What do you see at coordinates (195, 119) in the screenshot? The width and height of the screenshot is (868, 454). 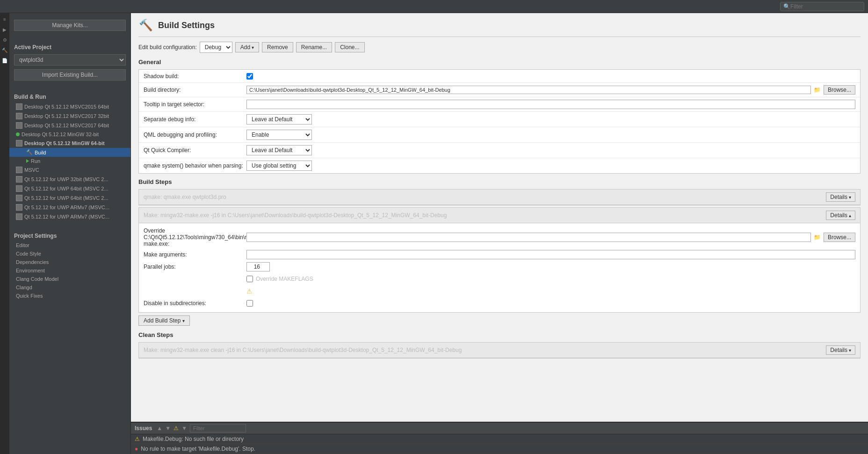 I see `separate-debug-label: Separate debug info:` at bounding box center [195, 119].